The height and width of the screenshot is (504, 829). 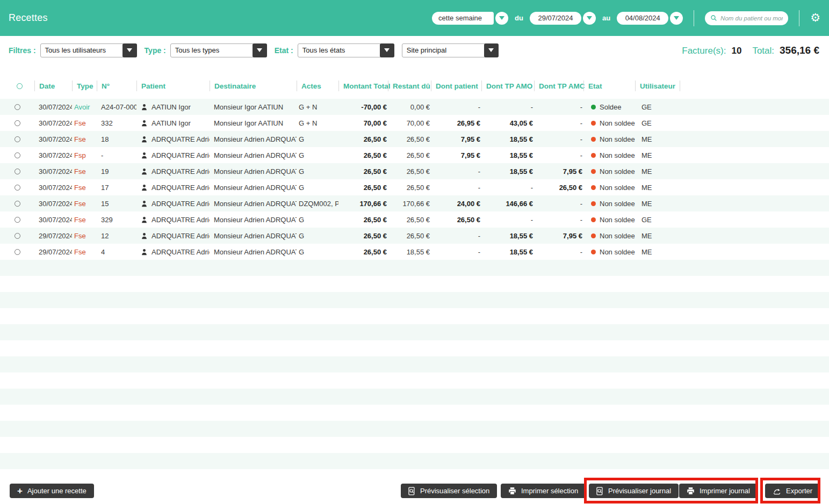 What do you see at coordinates (415, 187) in the screenshot?
I see `table-row: 30/07/2024 Fse 17 ADRQUATRE Adrien Monsi…` at bounding box center [415, 187].